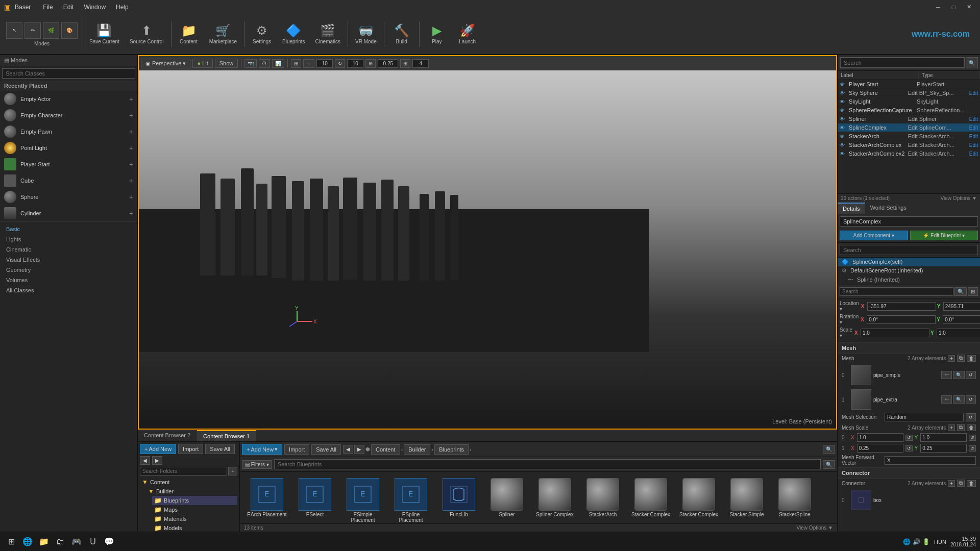 This screenshot has width=980, height=551. Describe the element at coordinates (909, 280) in the screenshot. I see `component-spline: 〜 Spline (Inherited)` at that location.